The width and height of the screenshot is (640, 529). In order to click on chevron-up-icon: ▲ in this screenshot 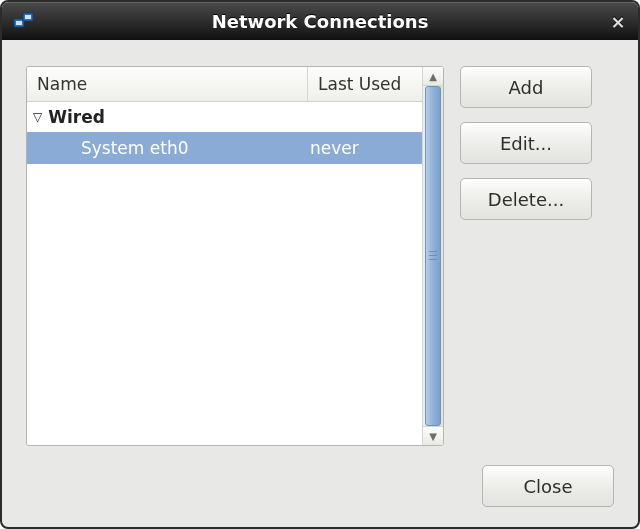, I will do `click(433, 76)`.